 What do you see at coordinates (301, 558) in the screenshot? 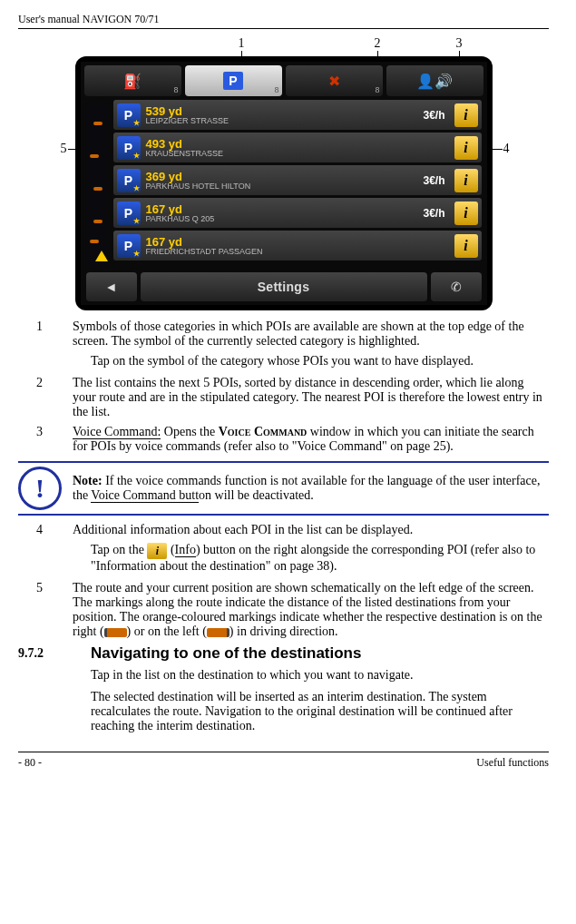
I see `desc-text-4b: Tap on the i (Info) button on the right …` at bounding box center [301, 558].